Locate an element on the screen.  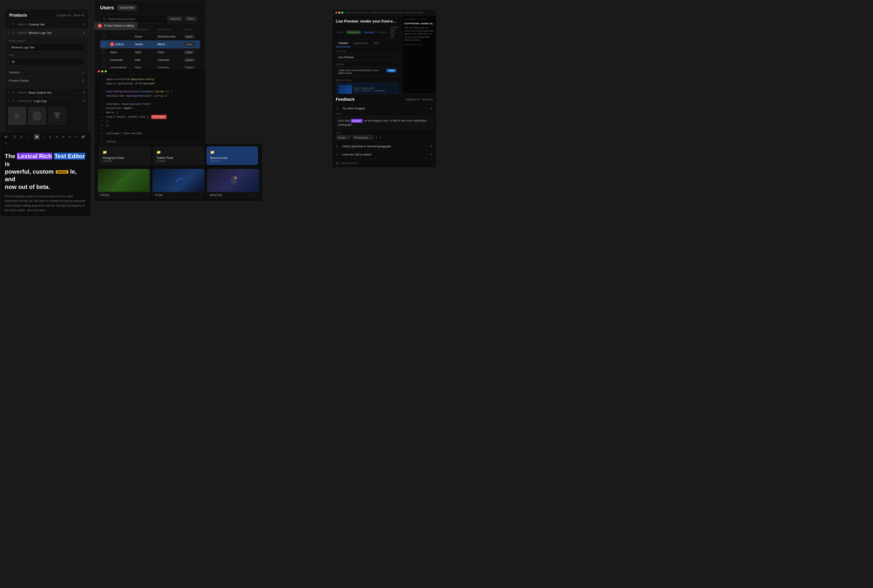
notes-content: Let's impr Designer ve the imagery here.… is located at coordinates (384, 123).